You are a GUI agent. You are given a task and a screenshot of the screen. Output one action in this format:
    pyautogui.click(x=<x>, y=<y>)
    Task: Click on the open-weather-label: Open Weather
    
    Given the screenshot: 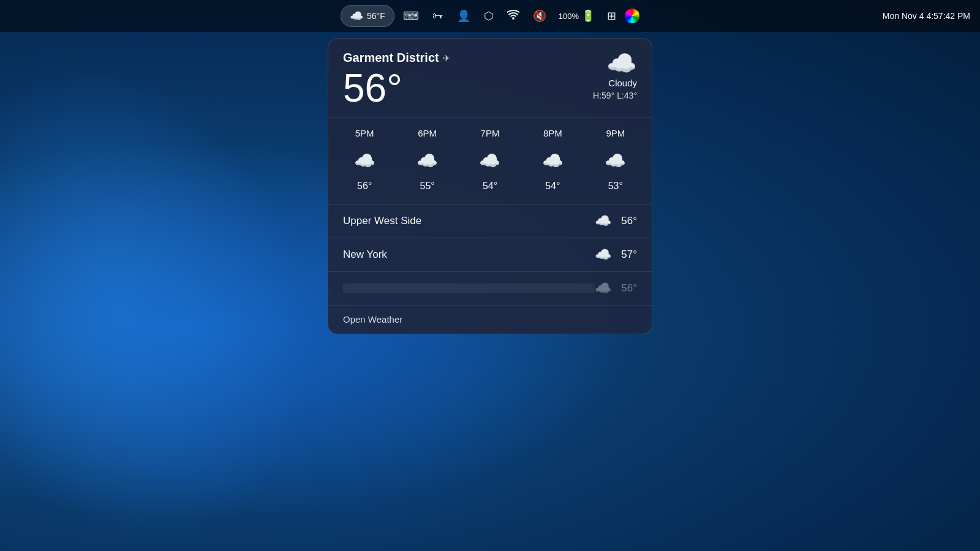 What is the action you would take?
    pyautogui.click(x=372, y=320)
    